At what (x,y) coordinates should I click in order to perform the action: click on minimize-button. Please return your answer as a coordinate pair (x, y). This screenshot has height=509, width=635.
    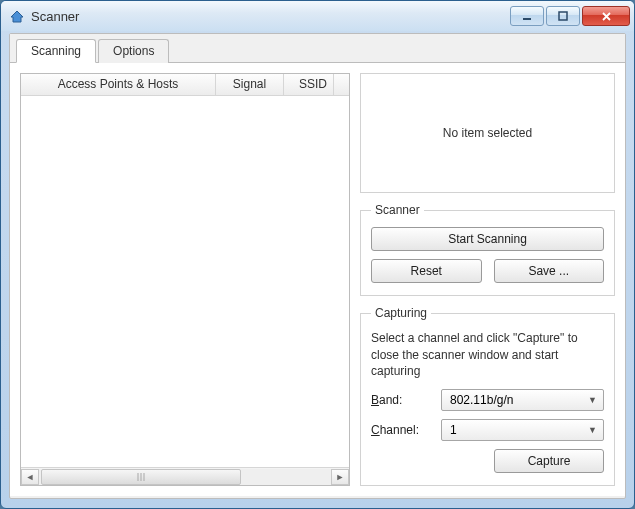
    Looking at the image, I should click on (527, 16).